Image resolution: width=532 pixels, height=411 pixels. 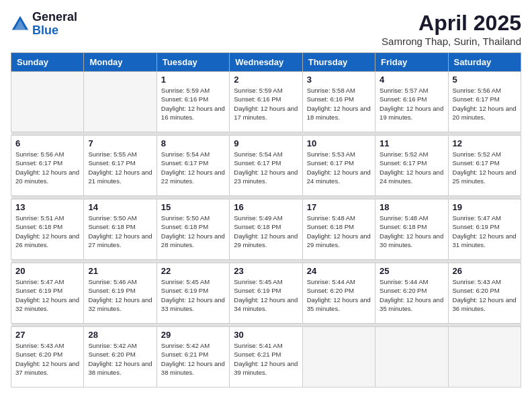 What do you see at coordinates (411, 79) in the screenshot?
I see `day-number: 4` at bounding box center [411, 79].